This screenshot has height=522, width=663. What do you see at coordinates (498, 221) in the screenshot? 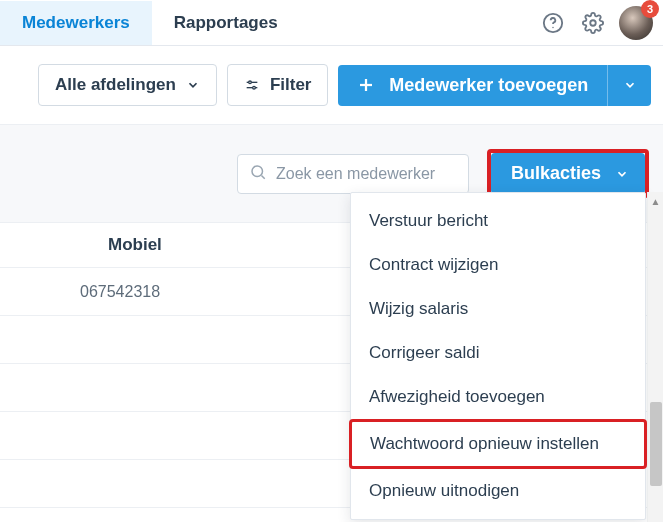
I see `bulk-item-send-message: Verstuur bericht` at bounding box center [498, 221].